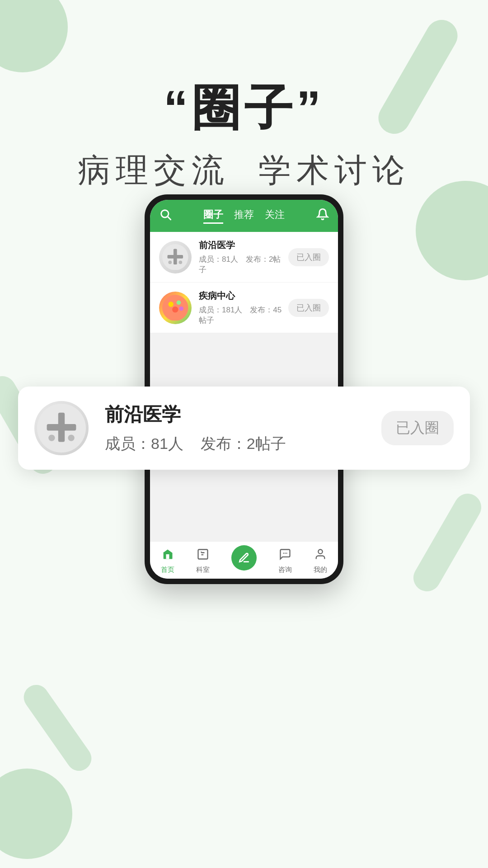  Describe the element at coordinates (309, 257) in the screenshot. I see `item-1-joined-button: 已入圈` at that location.